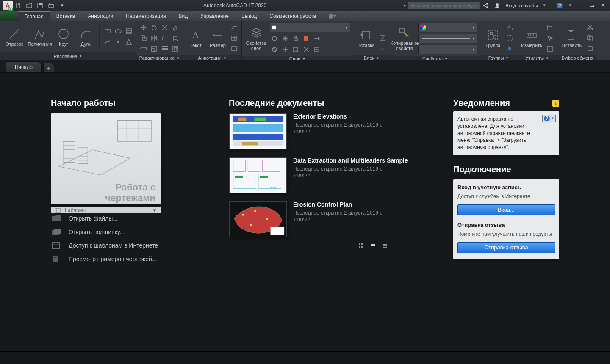 The width and height of the screenshot is (610, 364). Describe the element at coordinates (333, 219) in the screenshot. I see `recent-item-2: Erosion Control Plan Последнее открытие …` at that location.